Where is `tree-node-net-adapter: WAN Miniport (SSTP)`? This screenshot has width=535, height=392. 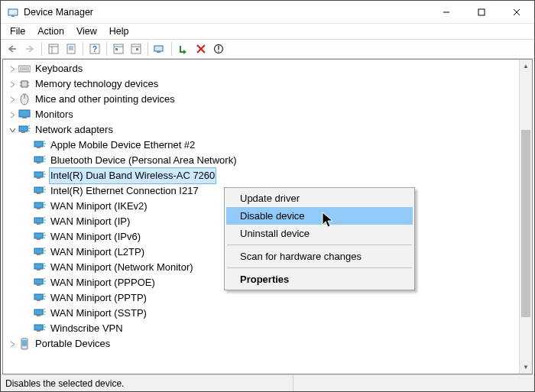
tree-node-net-adapter: WAN Miniport (SSTP) is located at coordinates (268, 313).